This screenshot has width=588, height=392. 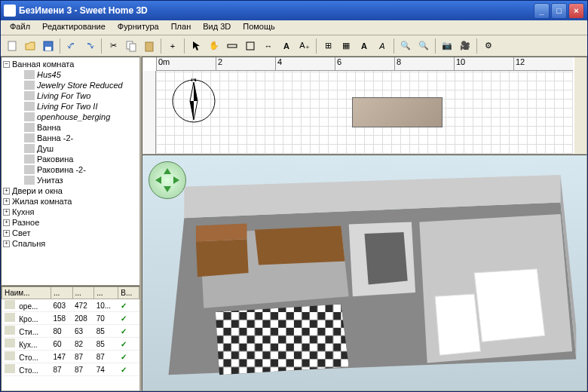 What do you see at coordinates (129, 293) in the screenshot?
I see `table-header: В...` at bounding box center [129, 293].